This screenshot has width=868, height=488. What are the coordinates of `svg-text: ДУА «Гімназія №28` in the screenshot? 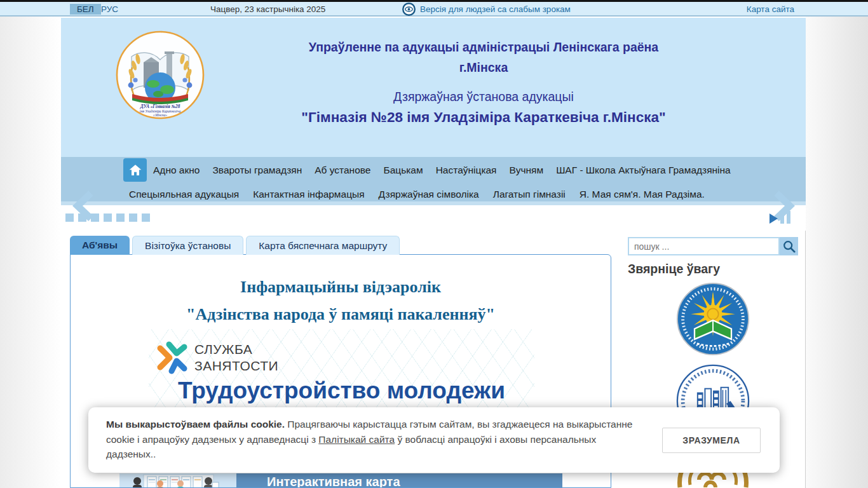 It's located at (160, 107).